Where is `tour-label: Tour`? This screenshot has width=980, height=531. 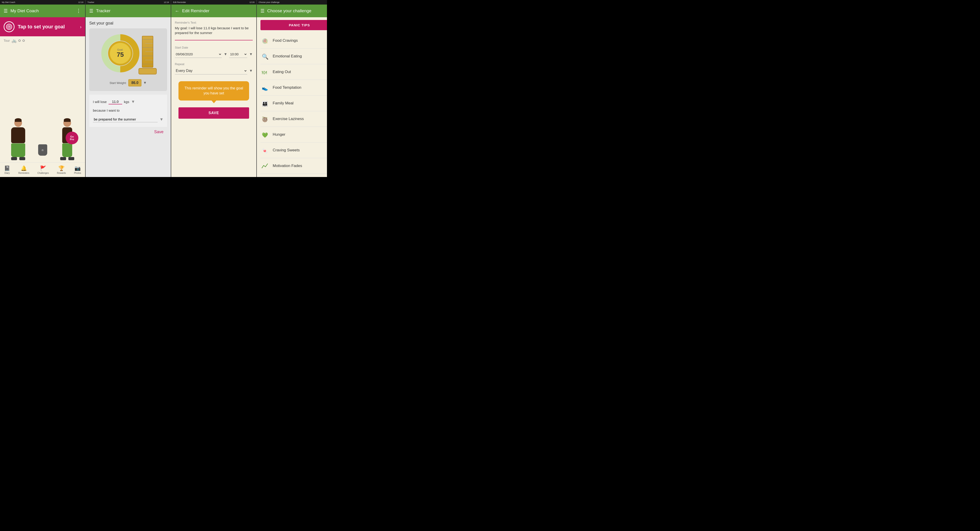
tour-label: Tour is located at coordinates (7, 41).